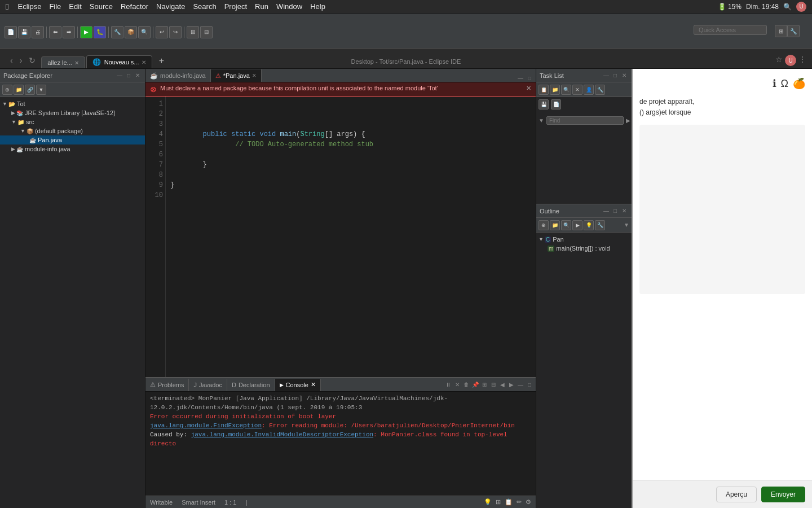  Describe the element at coordinates (72, 149) in the screenshot. I see `tree-item-module-info: ▶ ☕ module-info.java` at that location.